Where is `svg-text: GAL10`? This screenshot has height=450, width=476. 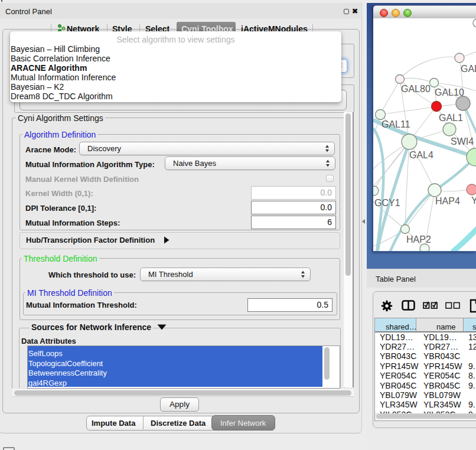
svg-text: GAL10 is located at coordinates (449, 92).